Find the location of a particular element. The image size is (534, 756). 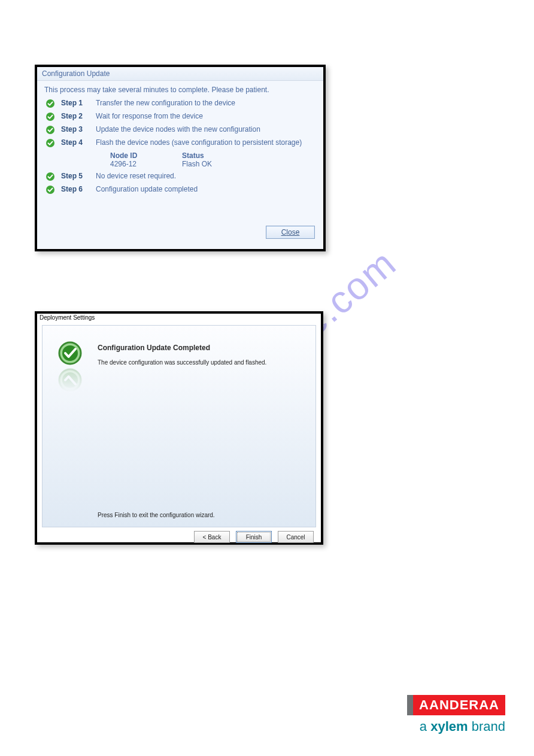

table-header-node: Node ID is located at coordinates (146, 156).